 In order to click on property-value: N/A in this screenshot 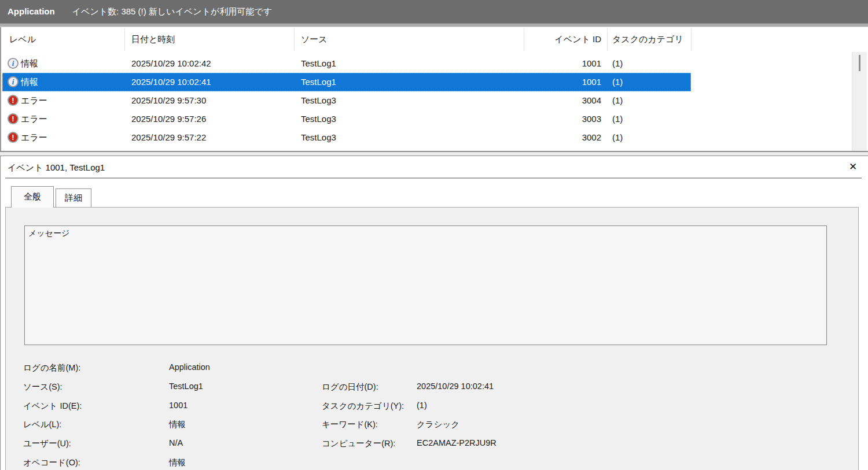, I will do `click(176, 443)`.